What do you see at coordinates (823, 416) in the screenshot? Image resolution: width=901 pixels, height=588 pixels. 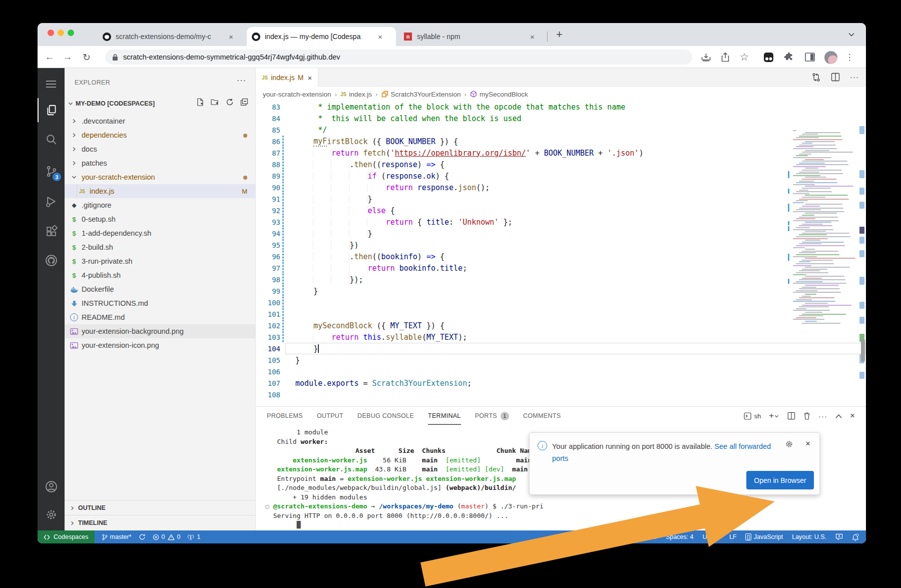 I see `panel-more-actions-icon: ···` at bounding box center [823, 416].